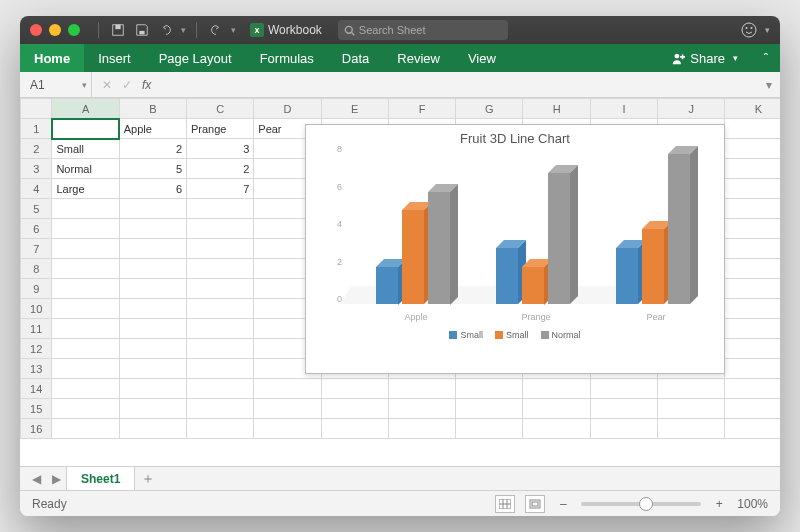 Image resolution: width=800 pixels, height=532 pixels. Describe the element at coordinates (220, 129) in the screenshot. I see `cell-C1: Prange` at that location.